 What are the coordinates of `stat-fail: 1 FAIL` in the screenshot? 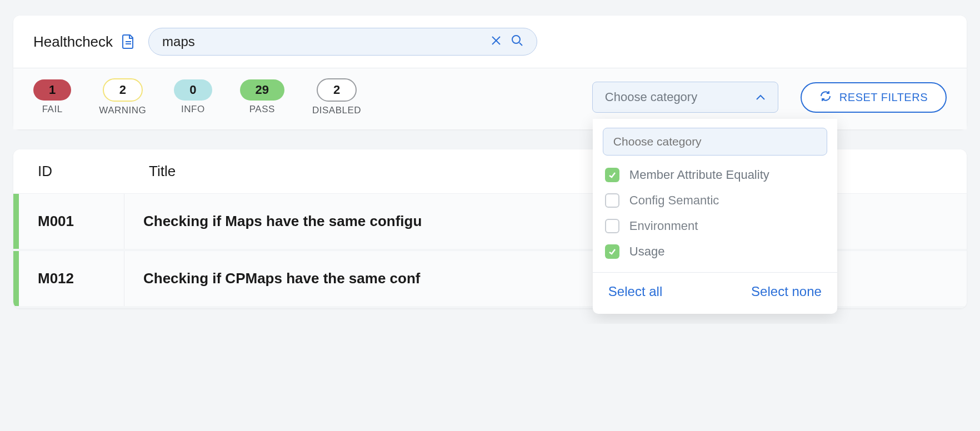 It's located at (52, 97).